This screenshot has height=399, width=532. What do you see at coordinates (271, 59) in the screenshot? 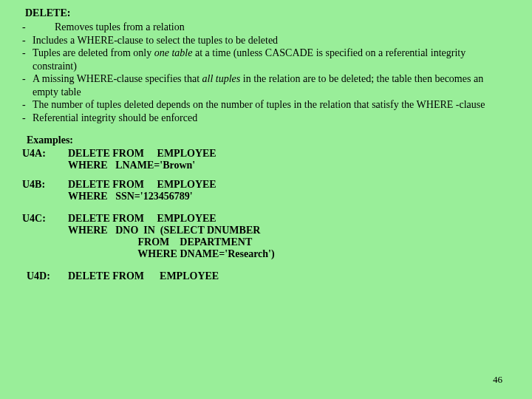
I see `bullet-text: Tuples are deleted from only one table a…` at bounding box center [271, 59].